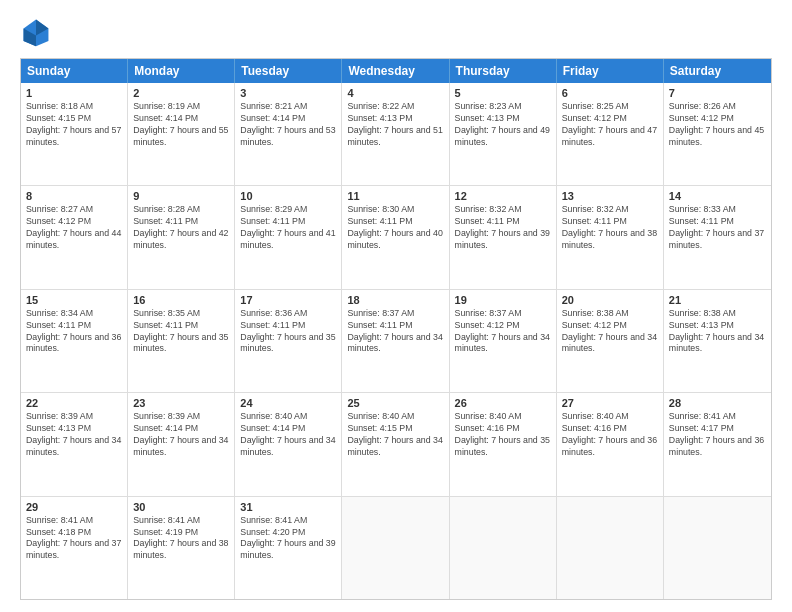 The image size is (792, 612). Describe the element at coordinates (181, 228) in the screenshot. I see `day-info: Sunrise: 8:28 AMSunset: 4:11 PMDaylight:…` at that location.